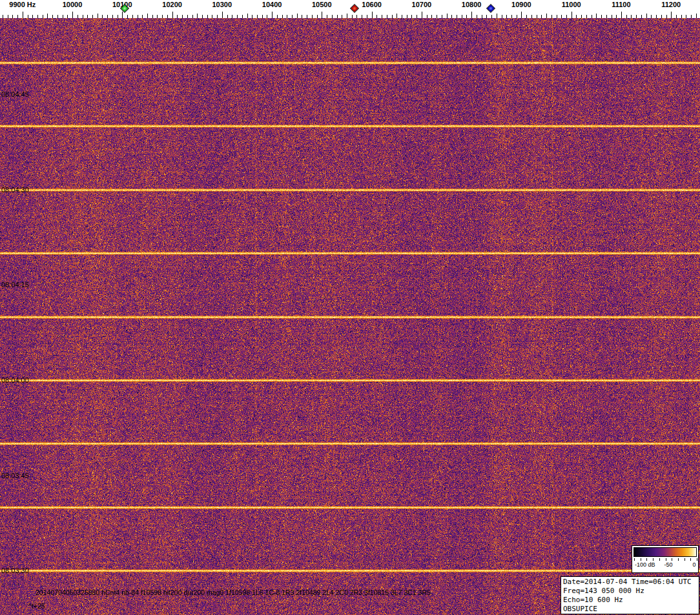  I want to click on blue-frequency-marker, so click(490, 8).